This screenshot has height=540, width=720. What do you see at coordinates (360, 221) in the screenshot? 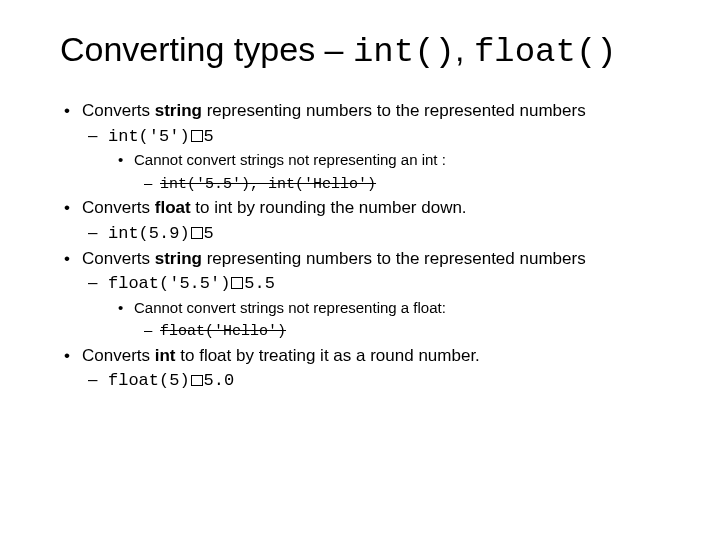
I see `list-item: Converts float to int by rounding the nu…` at bounding box center [360, 221].